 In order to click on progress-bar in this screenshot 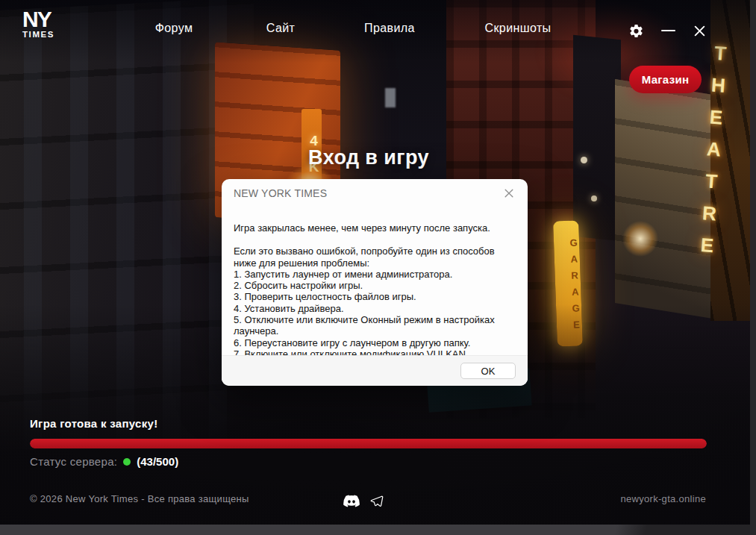, I will do `click(369, 443)`.